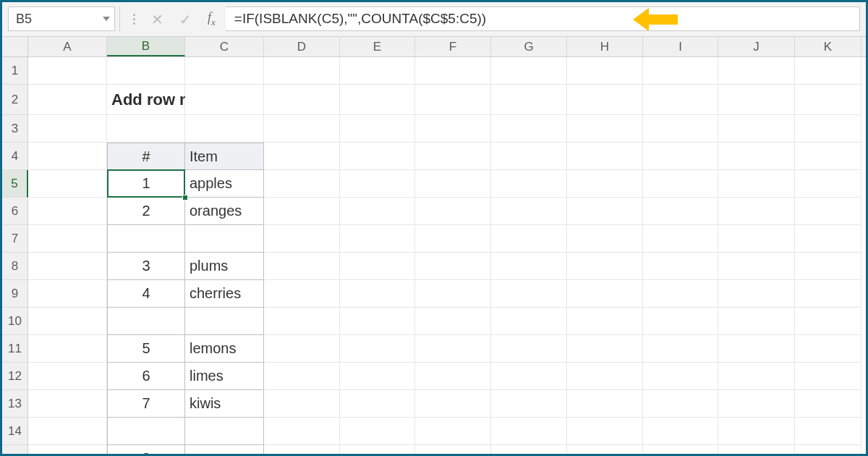  Describe the element at coordinates (681, 46) in the screenshot. I see `col-header-I: I` at that location.